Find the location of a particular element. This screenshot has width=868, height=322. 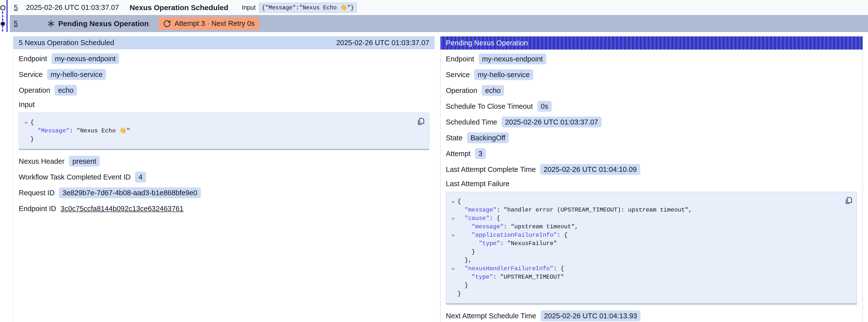

input-code-block: { "Message": "Nexus Echo 👋"} is located at coordinates (224, 131).